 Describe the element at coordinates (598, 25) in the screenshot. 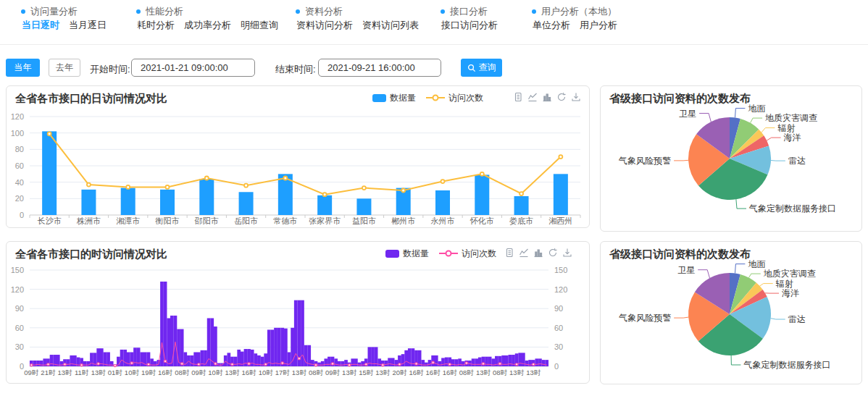

I see `nav-item: 用户分析` at that location.